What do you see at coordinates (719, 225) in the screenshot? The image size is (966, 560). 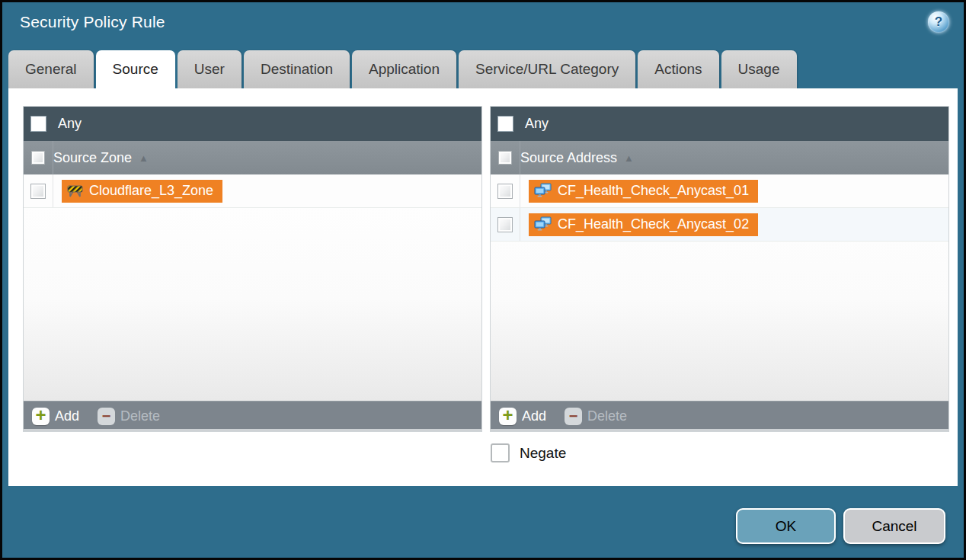 I see `table-row: CF_Health_Check_Anycast_02` at bounding box center [719, 225].